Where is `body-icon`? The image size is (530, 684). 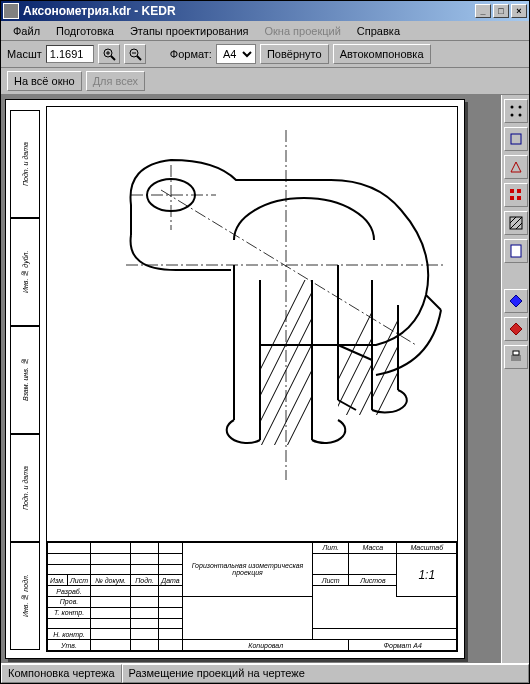 body-icon is located at coordinates (516, 139).